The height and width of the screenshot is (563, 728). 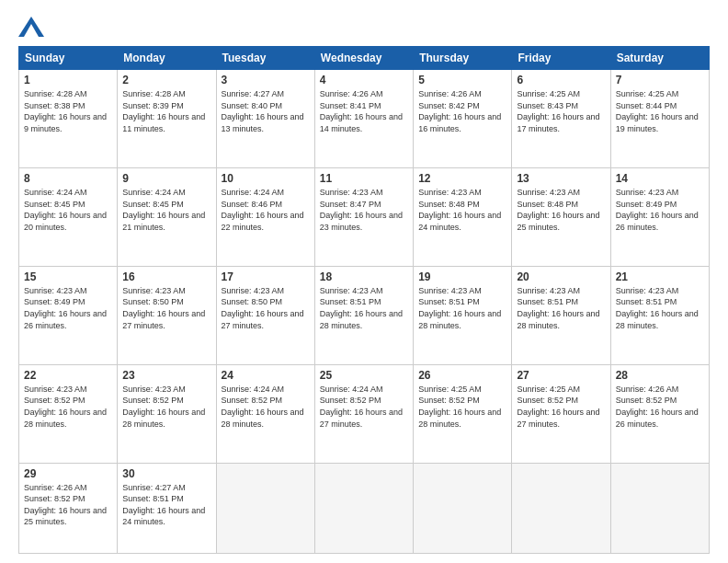 I want to click on calendar-cell: 29 Sunrise: 4:26 AMSunset: 8:52 PMDaylig…, so click(x=68, y=508).